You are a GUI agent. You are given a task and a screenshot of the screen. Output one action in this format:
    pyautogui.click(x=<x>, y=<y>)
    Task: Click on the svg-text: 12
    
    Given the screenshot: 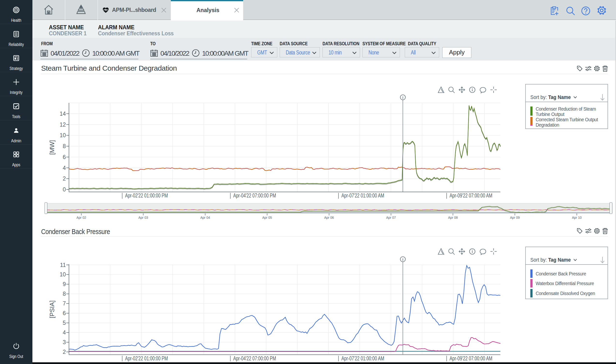 What is the action you would take?
    pyautogui.click(x=63, y=125)
    